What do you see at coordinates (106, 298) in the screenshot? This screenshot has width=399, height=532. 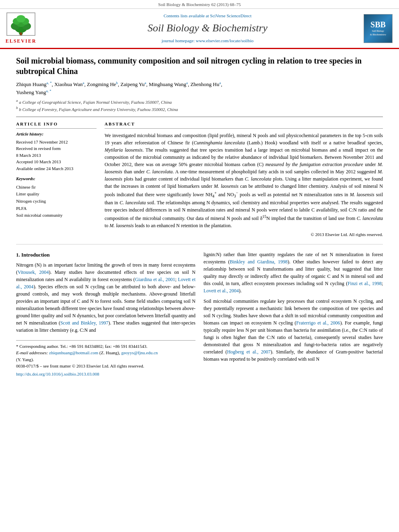 I see `intro-para1: Nitrogen (N) is an important factor limi…` at bounding box center [106, 298].